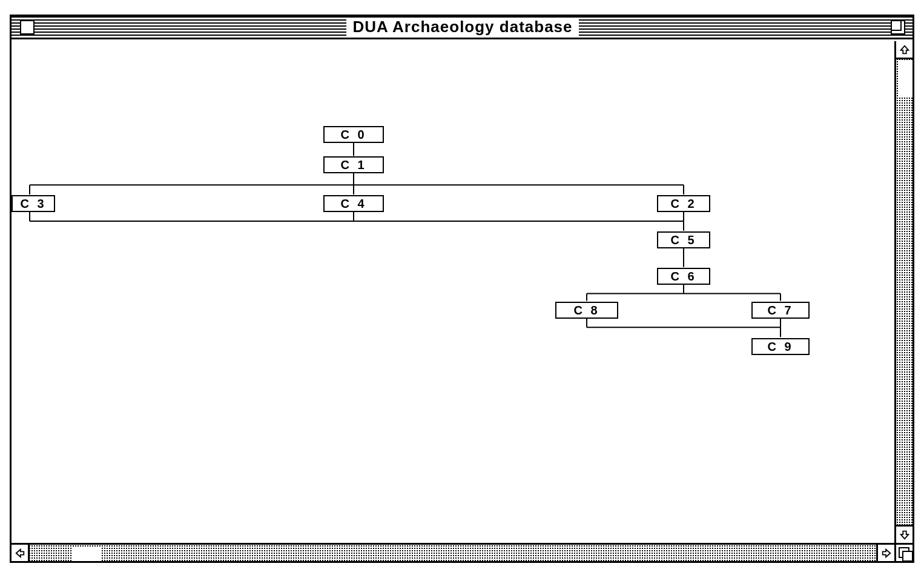 This screenshot has height=575, width=924. I want to click on node-c4: C 4, so click(354, 204).